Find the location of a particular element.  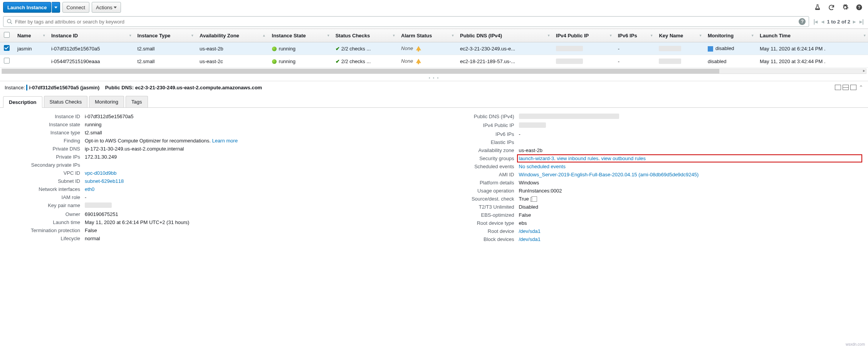

col-name: Name▾ is located at coordinates (30, 35).